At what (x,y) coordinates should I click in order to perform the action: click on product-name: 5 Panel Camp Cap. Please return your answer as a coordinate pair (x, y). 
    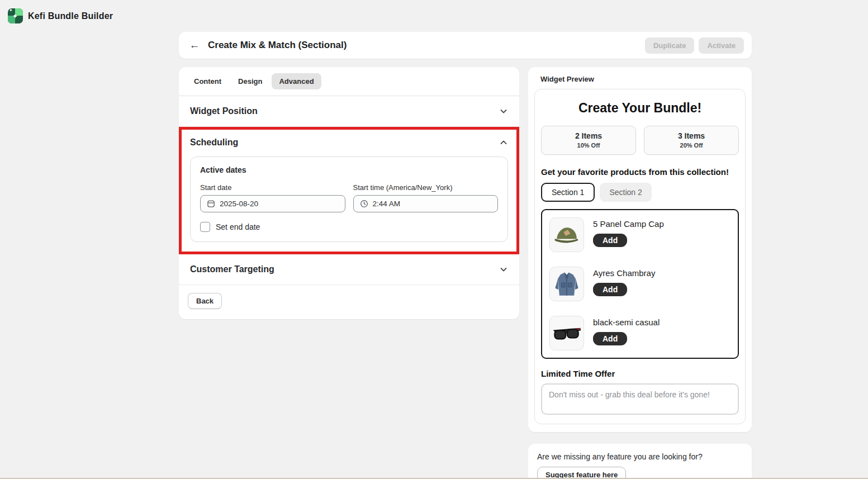
    Looking at the image, I should click on (628, 224).